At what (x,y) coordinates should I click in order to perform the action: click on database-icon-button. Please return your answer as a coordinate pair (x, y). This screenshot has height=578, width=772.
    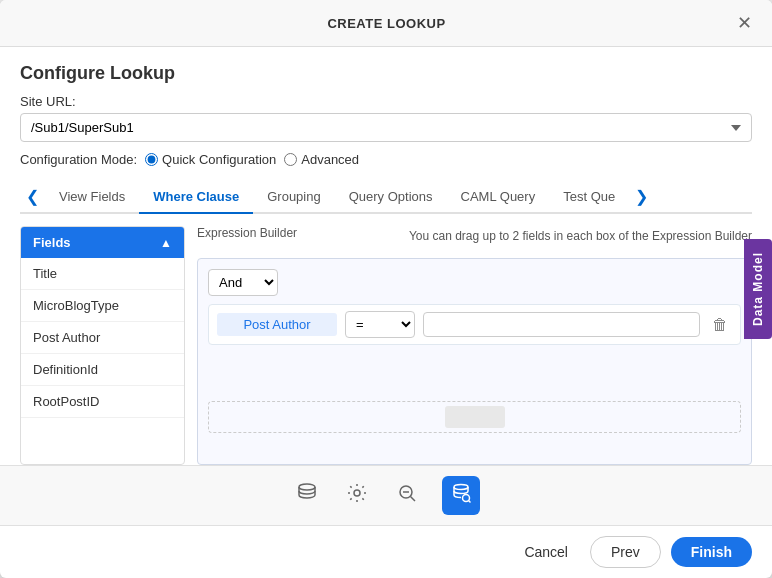
    Looking at the image, I should click on (307, 496).